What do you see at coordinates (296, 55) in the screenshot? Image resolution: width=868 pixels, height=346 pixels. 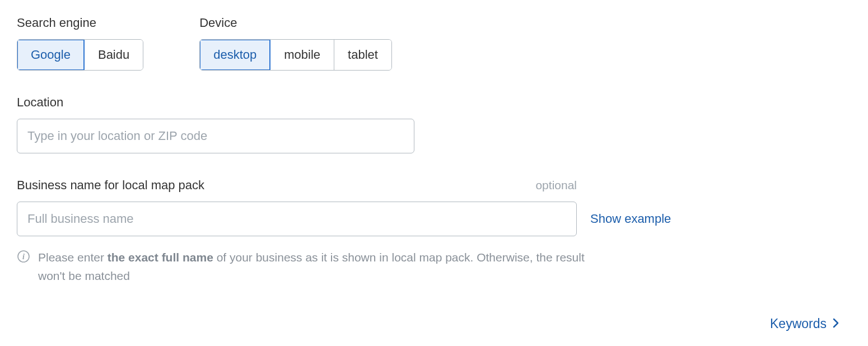 I see `device-segmented: desktop mobile tablet` at bounding box center [296, 55].